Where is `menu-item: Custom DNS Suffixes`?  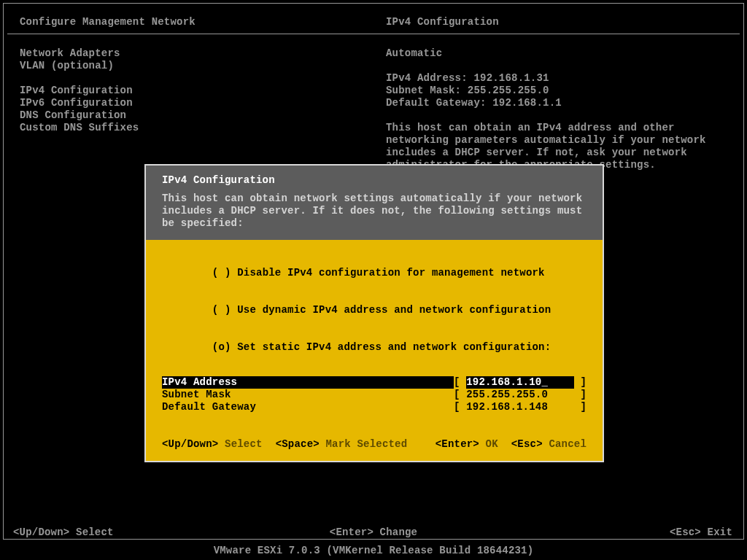 menu-item: Custom DNS Suffixes is located at coordinates (79, 128).